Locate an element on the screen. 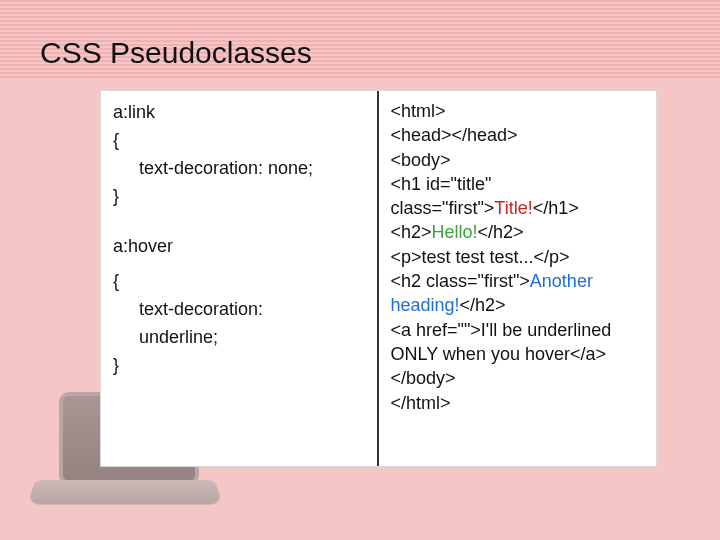  html-line: heading!</h2> is located at coordinates (518, 305).